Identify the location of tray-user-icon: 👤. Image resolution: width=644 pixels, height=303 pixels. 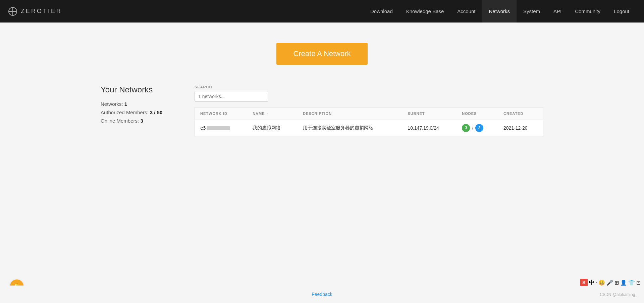
(624, 283).